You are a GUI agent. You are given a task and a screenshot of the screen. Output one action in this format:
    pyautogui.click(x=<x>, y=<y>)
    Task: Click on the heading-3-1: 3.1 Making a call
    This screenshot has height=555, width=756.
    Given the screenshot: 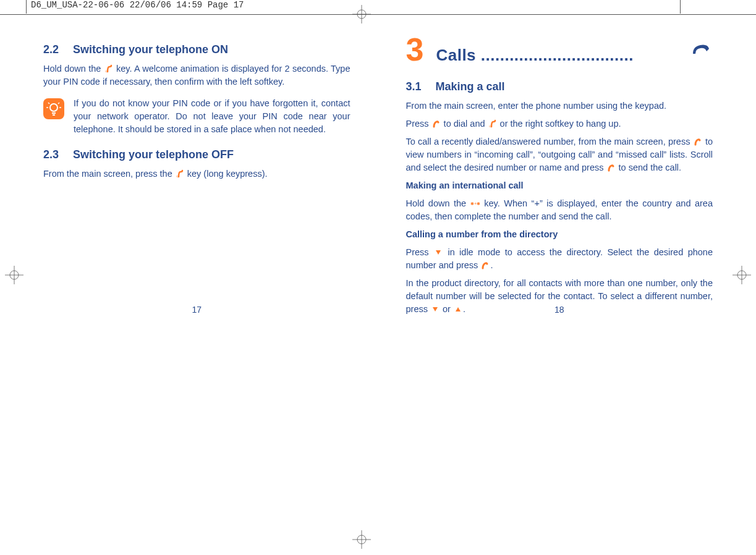 What is the action you would take?
    pyautogui.click(x=560, y=87)
    